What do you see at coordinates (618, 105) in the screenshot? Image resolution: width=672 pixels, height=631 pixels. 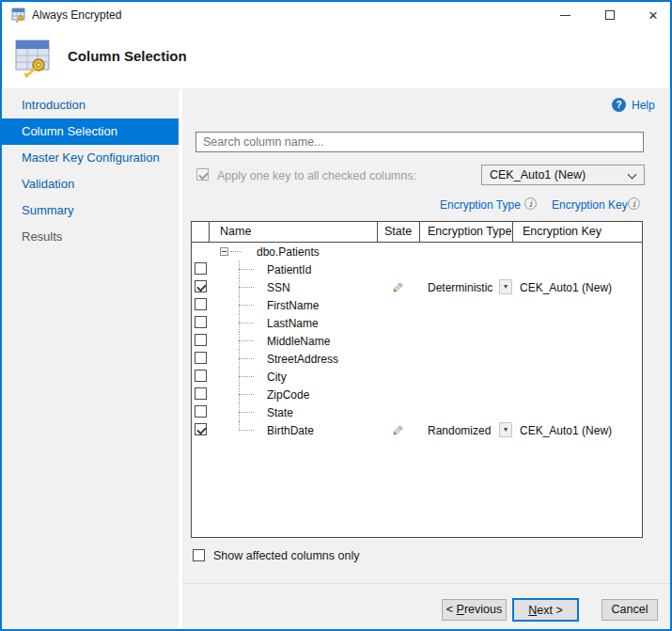 I see `help-icon: ?` at bounding box center [618, 105].